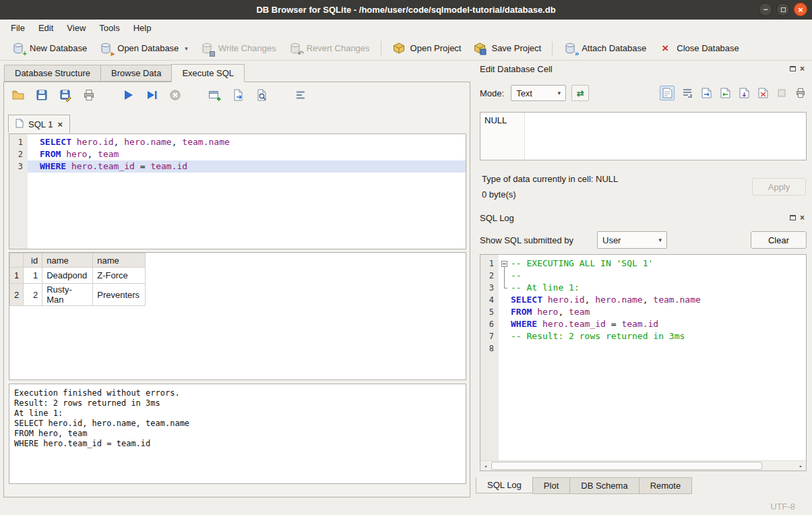  What do you see at coordinates (33, 276) in the screenshot?
I see `grid-cell: 1` at bounding box center [33, 276].